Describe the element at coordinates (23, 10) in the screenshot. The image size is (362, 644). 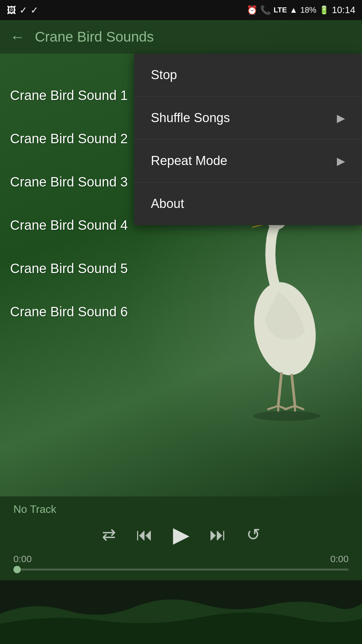
I see `check-icon-1: ✓` at that location.